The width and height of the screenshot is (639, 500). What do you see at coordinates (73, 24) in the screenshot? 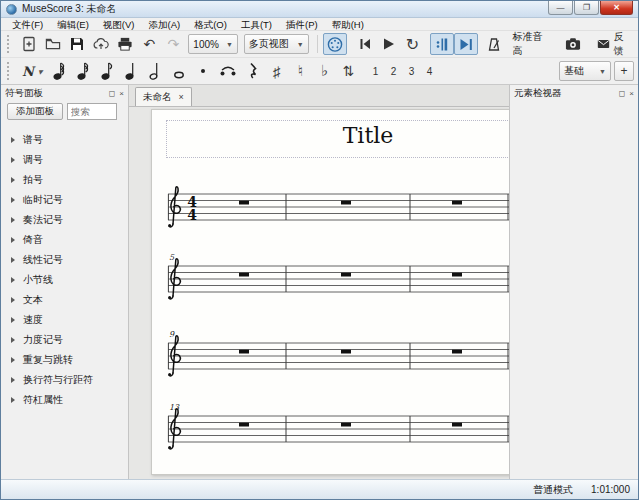
I see `menu-item-1: 编辑(E)` at bounding box center [73, 24].